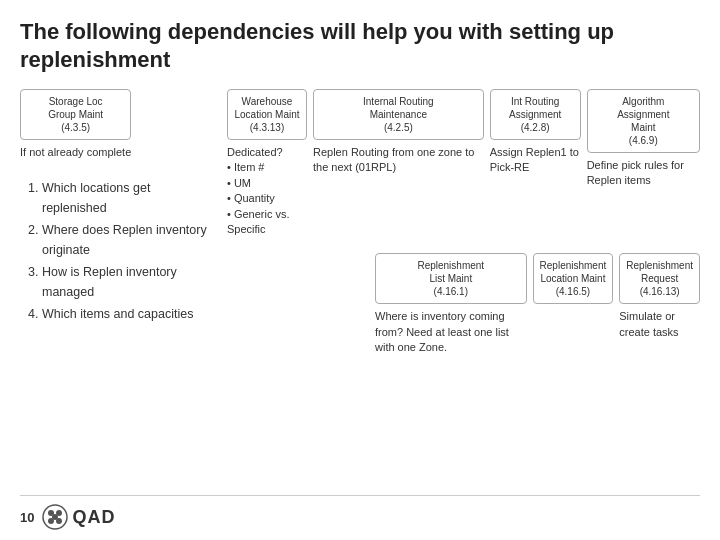 This screenshot has width=720, height=540. What do you see at coordinates (55, 517) in the screenshot?
I see `qad-logo-icon` at bounding box center [55, 517].